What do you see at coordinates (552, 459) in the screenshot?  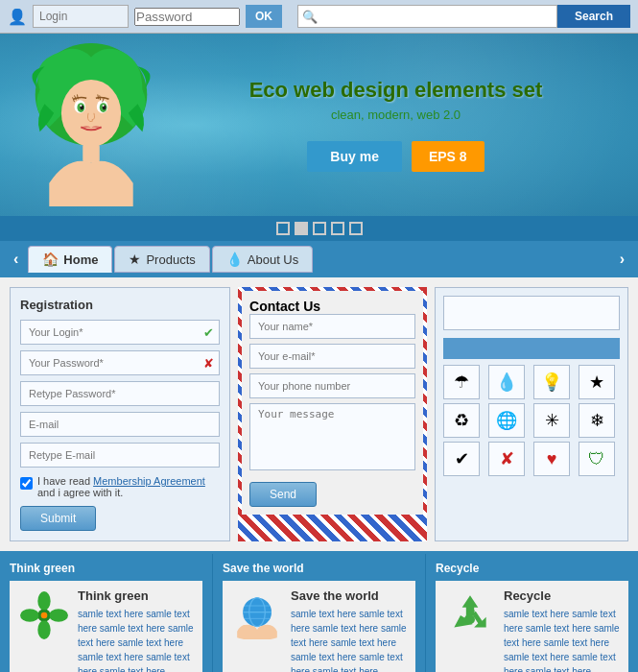 I see `icon-heart: ♥` at bounding box center [552, 459].